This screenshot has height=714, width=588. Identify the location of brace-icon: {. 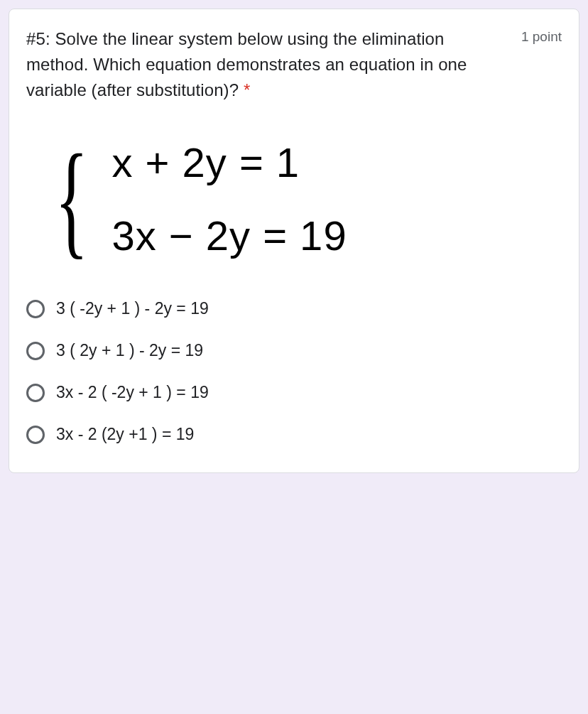
(72, 199).